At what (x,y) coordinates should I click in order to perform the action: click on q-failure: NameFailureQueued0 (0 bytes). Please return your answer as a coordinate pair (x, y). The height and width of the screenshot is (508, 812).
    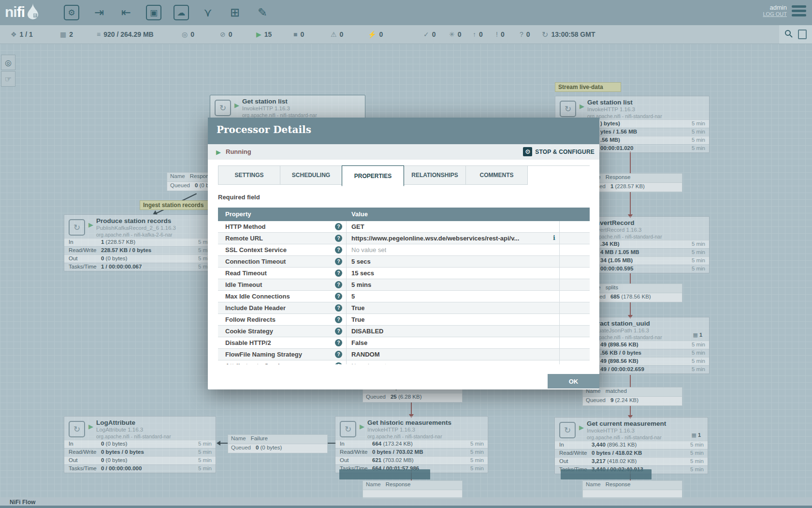
    Looking at the image, I should click on (277, 444).